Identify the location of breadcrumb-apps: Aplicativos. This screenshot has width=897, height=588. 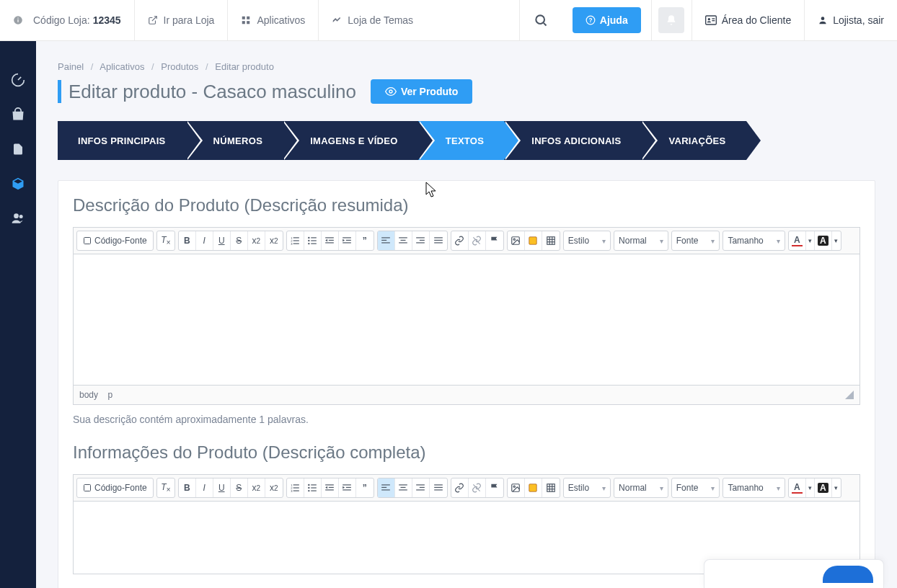
(122, 66).